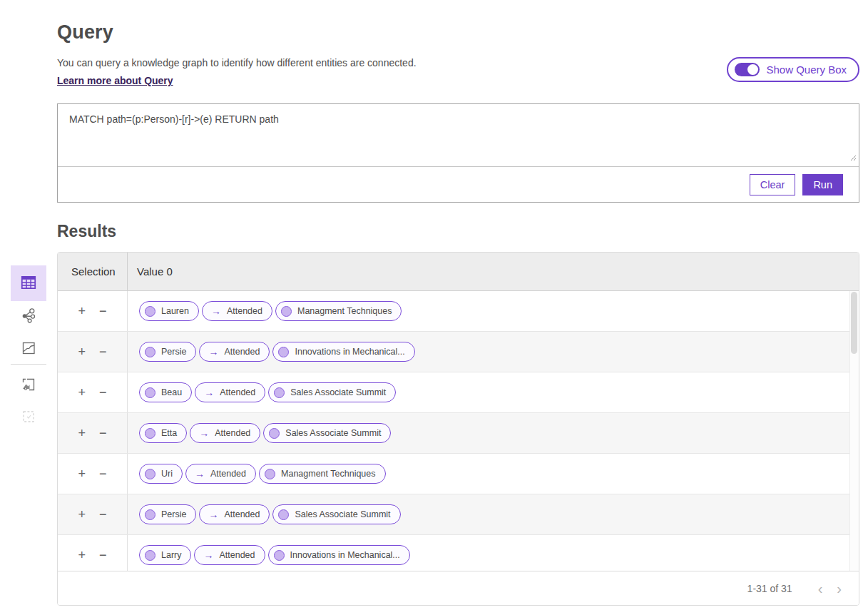 The height and width of the screenshot is (610, 868). What do you see at coordinates (458, 515) in the screenshot?
I see `table-row: + − Persie → Attended Sales Associate Su…` at bounding box center [458, 515].